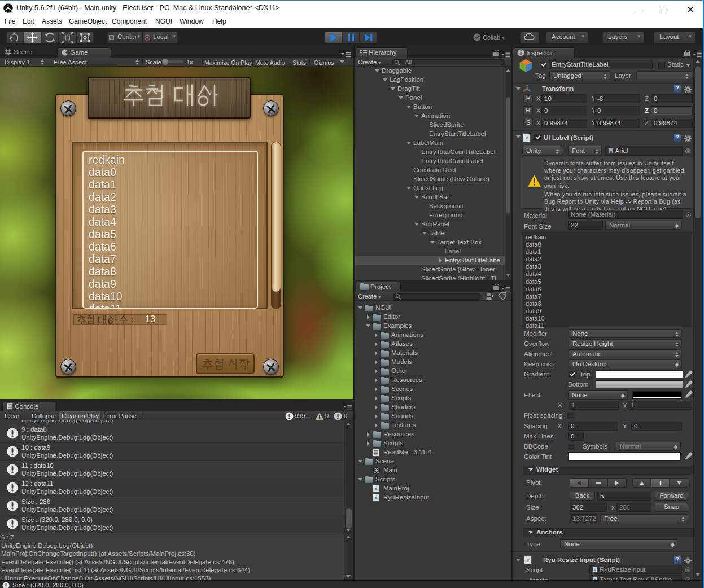 Image resolution: width=704 pixels, height=588 pixels. I want to click on svg-text: a, so click(611, 151).